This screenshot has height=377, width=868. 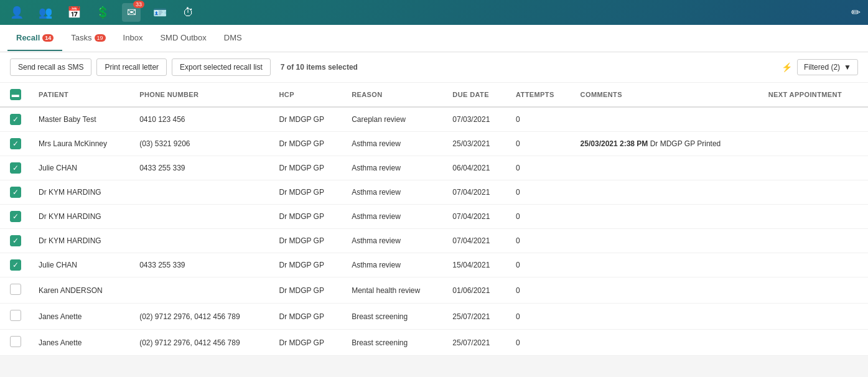 What do you see at coordinates (88, 39) in the screenshot?
I see `tab-tasks: Tasks 19` at bounding box center [88, 39].